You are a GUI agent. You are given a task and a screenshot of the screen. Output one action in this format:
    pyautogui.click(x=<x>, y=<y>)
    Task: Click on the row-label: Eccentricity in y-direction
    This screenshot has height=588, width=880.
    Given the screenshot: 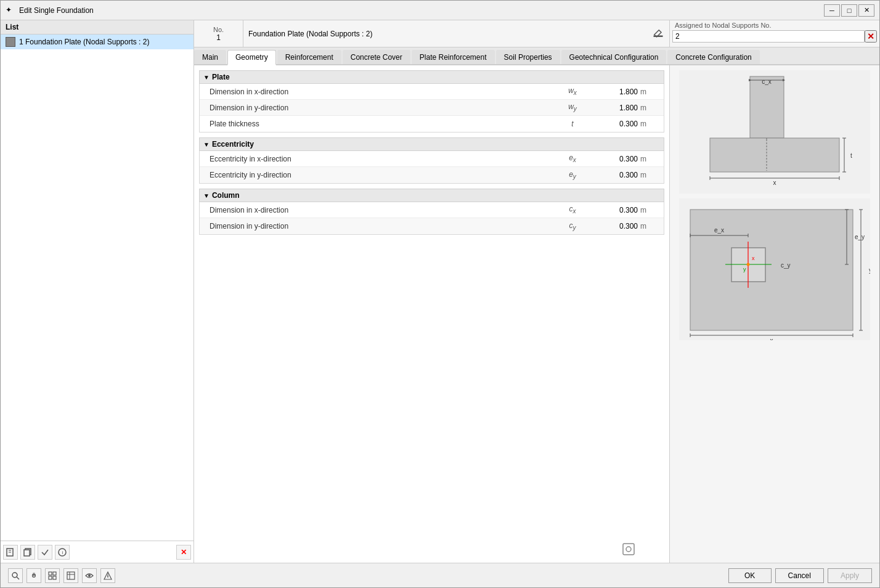 What is the action you would take?
    pyautogui.click(x=380, y=175)
    